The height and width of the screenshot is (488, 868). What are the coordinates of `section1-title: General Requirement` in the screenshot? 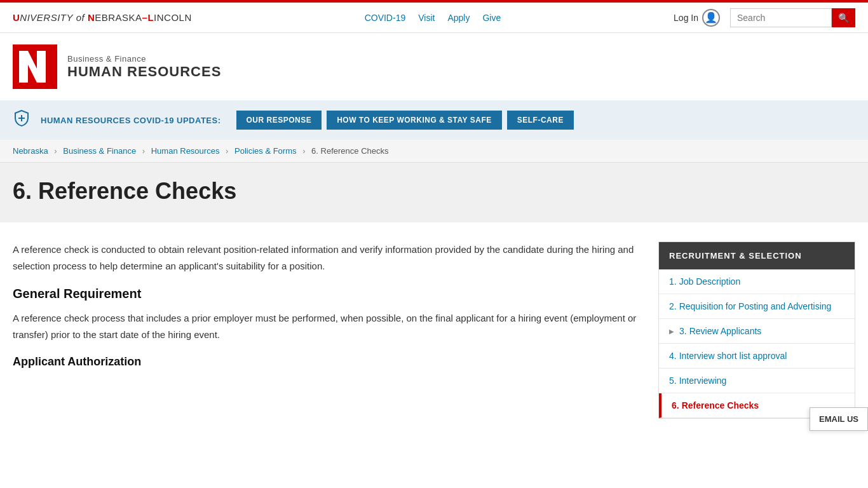 It's located at (326, 294).